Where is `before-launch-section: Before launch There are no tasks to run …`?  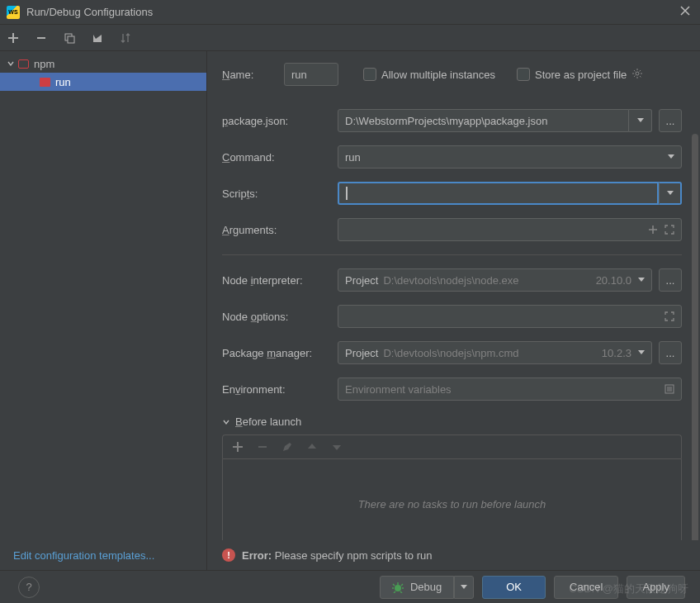
before-launch-section: Before launch There are no tasks to run … is located at coordinates (452, 477).